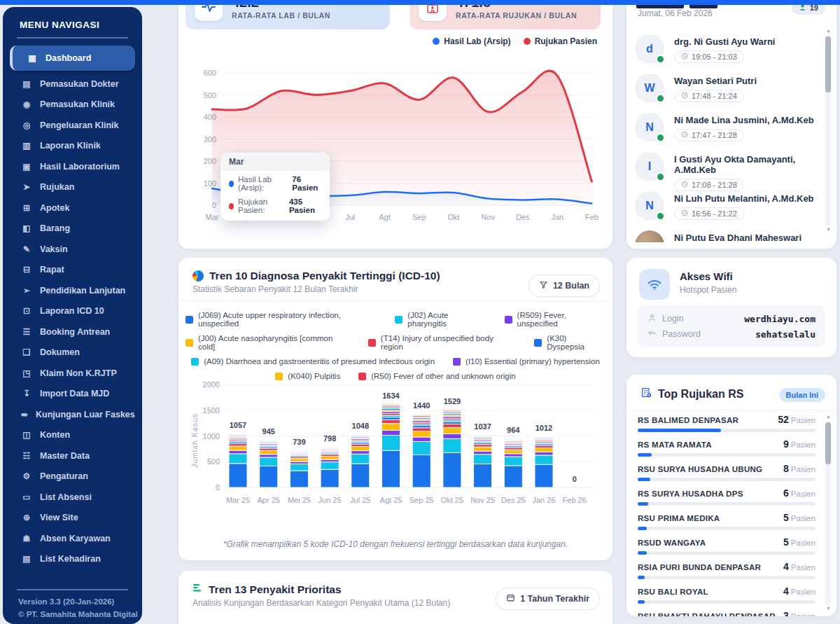 This screenshot has height=624, width=840. I want to click on sidebar-item-label: Barang, so click(55, 228).